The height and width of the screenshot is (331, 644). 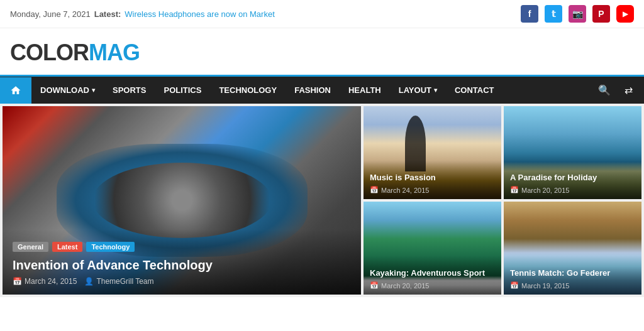 What do you see at coordinates (514, 190) in the screenshot?
I see `calendar-icon-paradise: 📅` at bounding box center [514, 190].